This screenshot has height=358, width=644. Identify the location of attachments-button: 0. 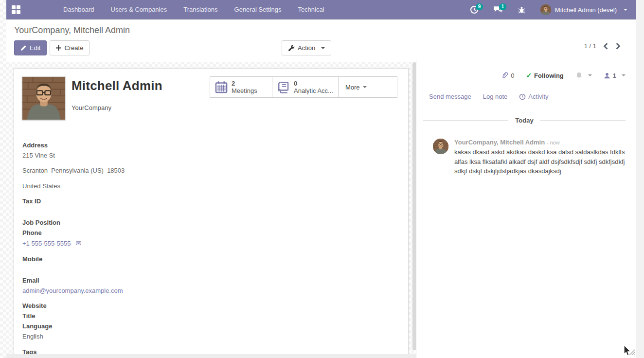
(508, 75).